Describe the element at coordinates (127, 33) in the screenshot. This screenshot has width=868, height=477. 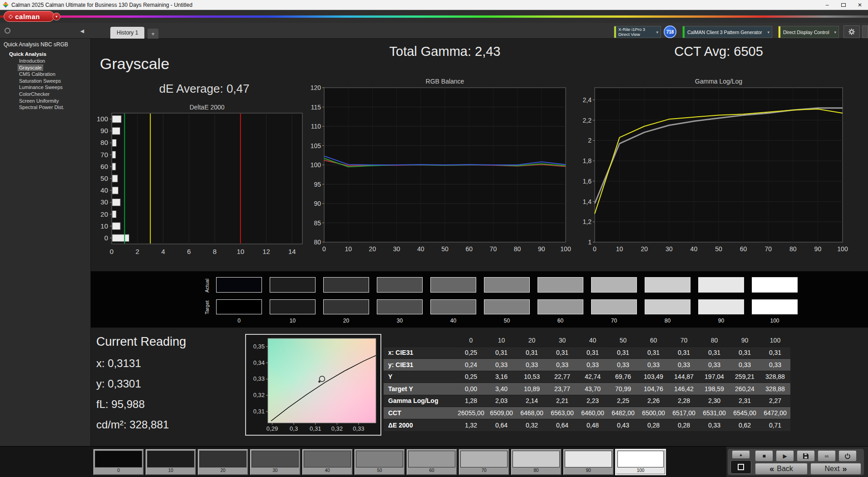
I see `tab-history-1: History 1` at that location.